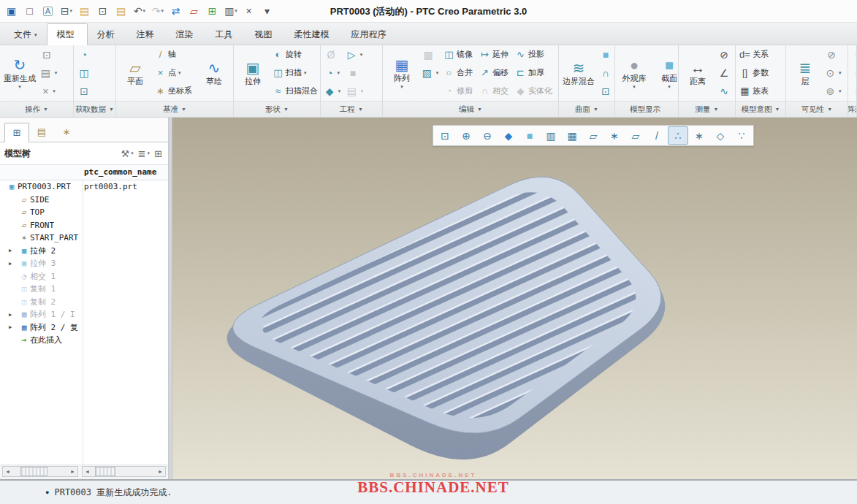 This screenshot has height=504, width=857. What do you see at coordinates (49, 73) in the screenshot?
I see `paste-icon: ▤ ▾` at bounding box center [49, 73].